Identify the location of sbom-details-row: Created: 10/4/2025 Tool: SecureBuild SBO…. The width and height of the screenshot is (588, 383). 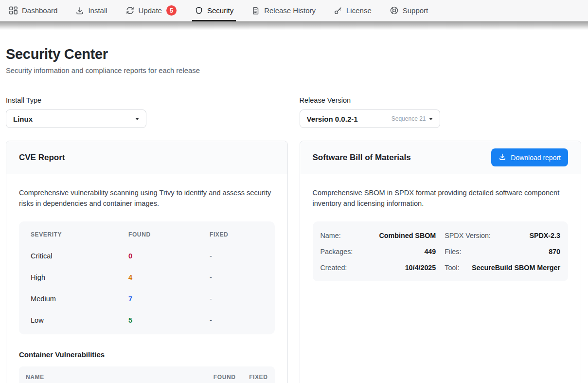
(441, 268).